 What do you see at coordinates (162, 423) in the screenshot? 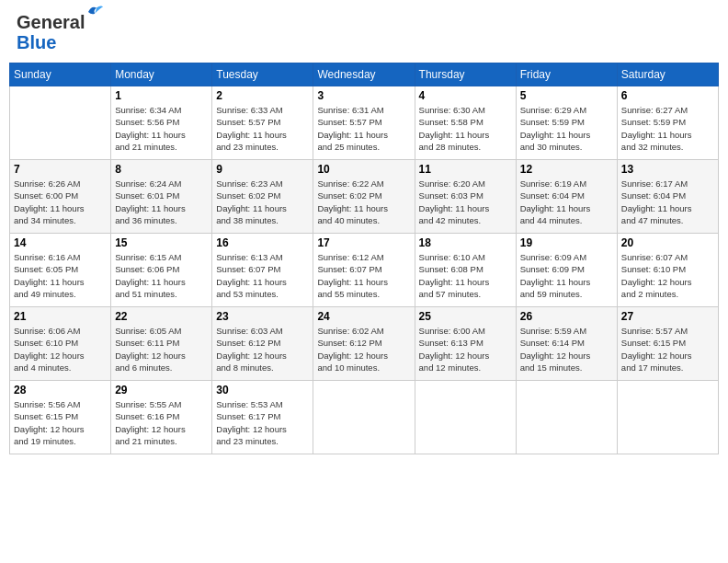
I see `day-info: Sunrise: 5:55 AM Sunset: 6:16 PM Dayligh…` at bounding box center [162, 423].